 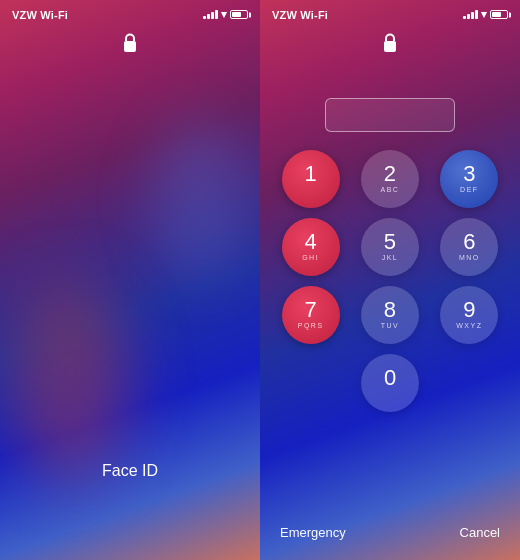 I want to click on status-bar-right: VZW Wi-Fi ▾, so click(x=390, y=12).